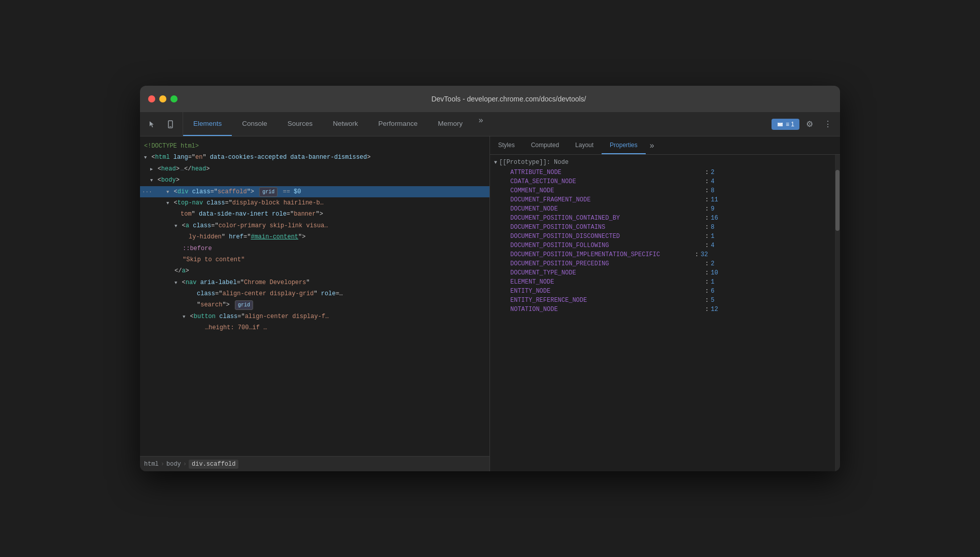 The height and width of the screenshot is (557, 980). What do you see at coordinates (173, 464) in the screenshot?
I see `breadcrumb-body: body` at bounding box center [173, 464].